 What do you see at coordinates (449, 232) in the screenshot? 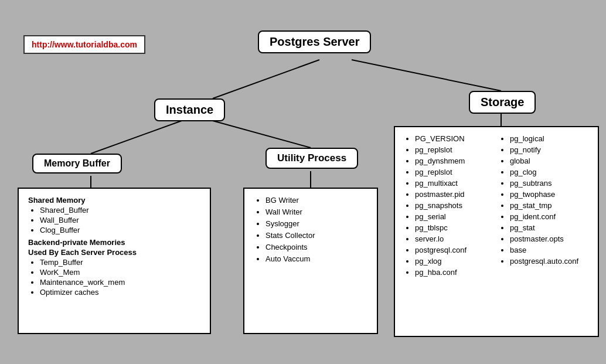
I see `storage-col1: PG_VERSION pg_replslot pg_dynshmem pg_re…` at bounding box center [449, 232].